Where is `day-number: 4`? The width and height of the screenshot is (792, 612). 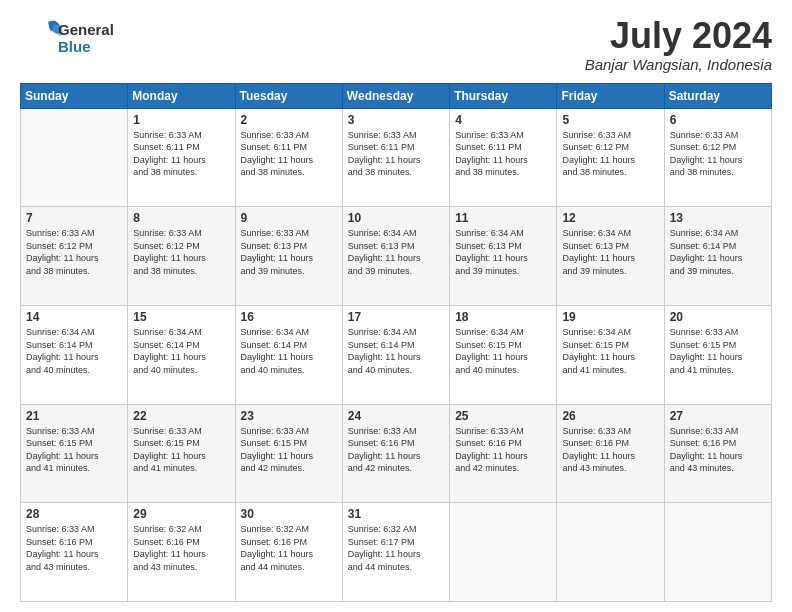
day-number: 4 is located at coordinates (503, 120).